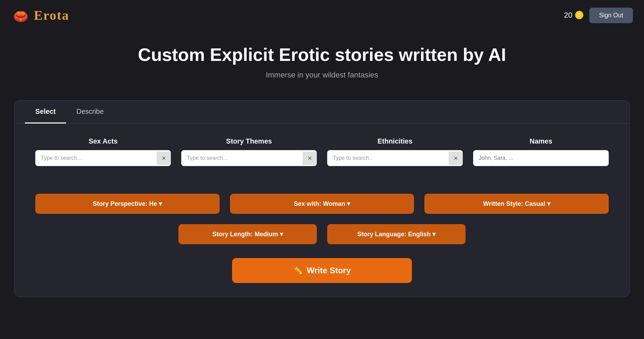 This screenshot has width=644, height=339. What do you see at coordinates (517, 204) in the screenshot?
I see `written-style-dropdown: Written Style: Casual ▾` at bounding box center [517, 204].